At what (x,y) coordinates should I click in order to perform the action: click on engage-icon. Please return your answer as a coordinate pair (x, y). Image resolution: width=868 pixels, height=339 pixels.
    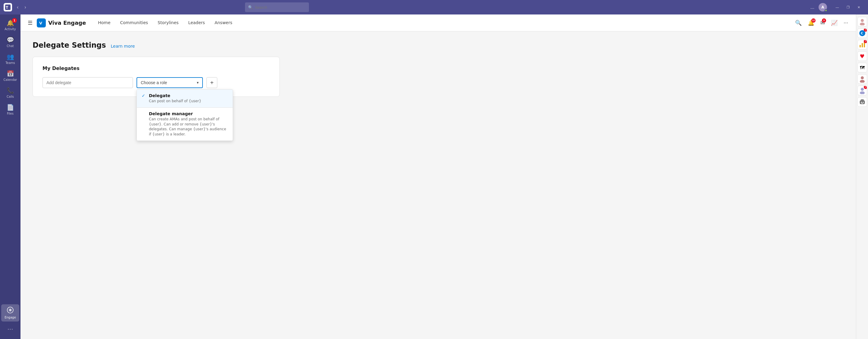
    Looking at the image, I should click on (10, 311).